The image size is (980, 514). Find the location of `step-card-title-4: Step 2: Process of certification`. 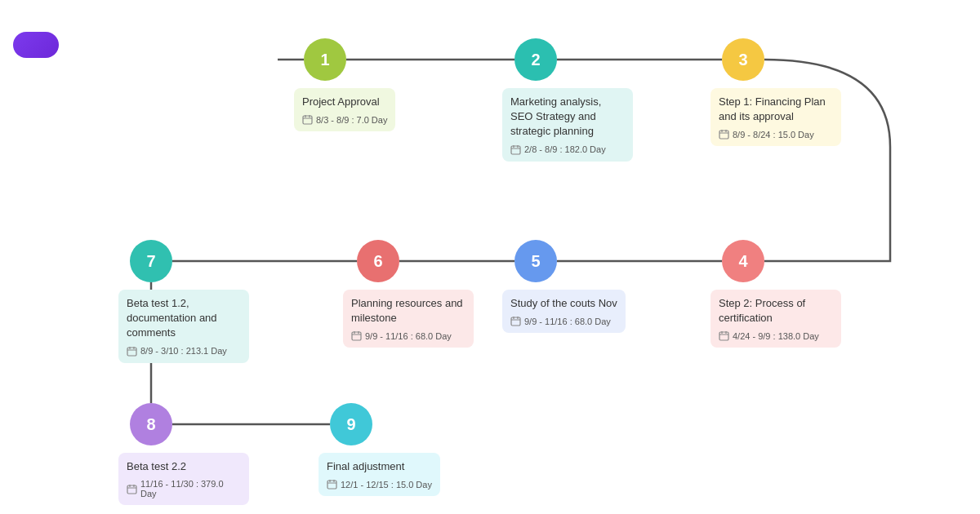

step-card-title-4: Step 2: Process of certification is located at coordinates (776, 311).